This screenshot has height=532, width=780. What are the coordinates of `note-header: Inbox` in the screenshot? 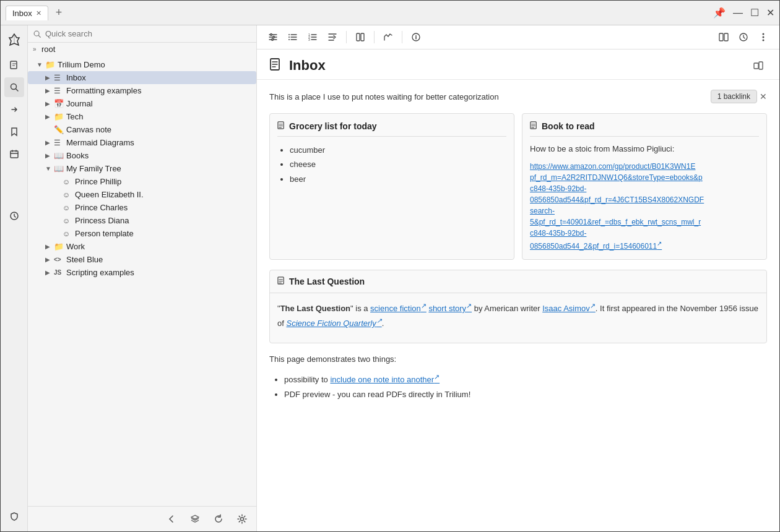 It's located at (518, 64).